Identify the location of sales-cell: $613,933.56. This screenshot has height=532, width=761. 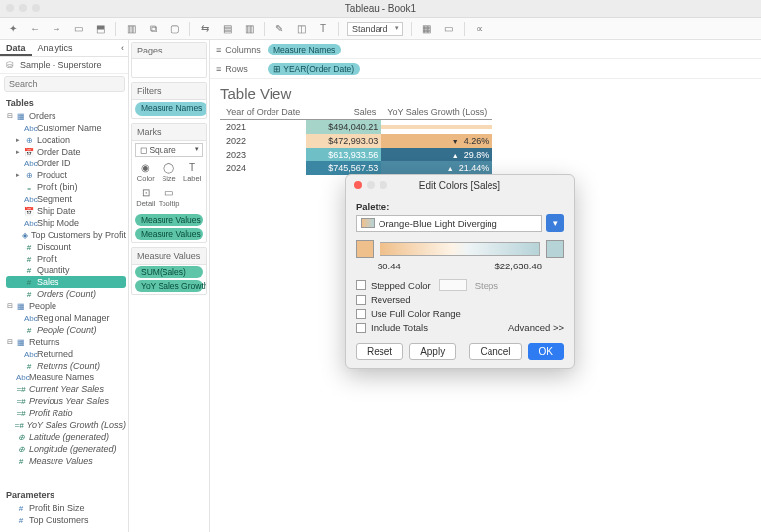
(344, 155).